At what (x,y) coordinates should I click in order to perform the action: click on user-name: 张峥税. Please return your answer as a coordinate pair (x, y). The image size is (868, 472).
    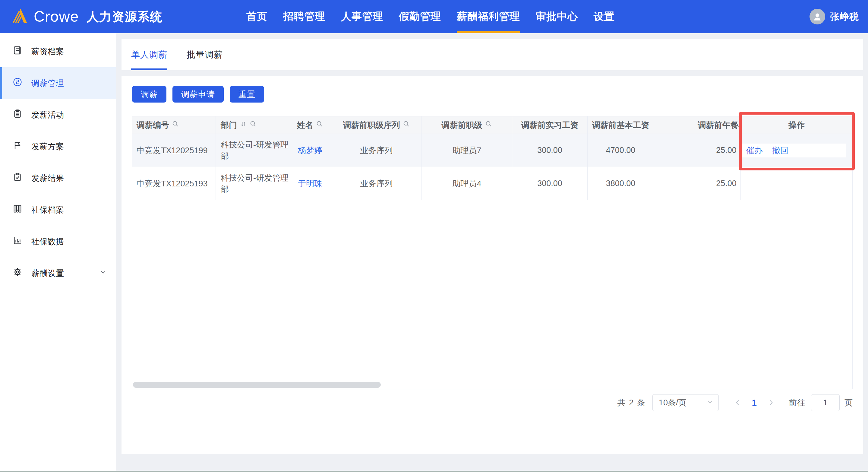
    Looking at the image, I should click on (844, 17).